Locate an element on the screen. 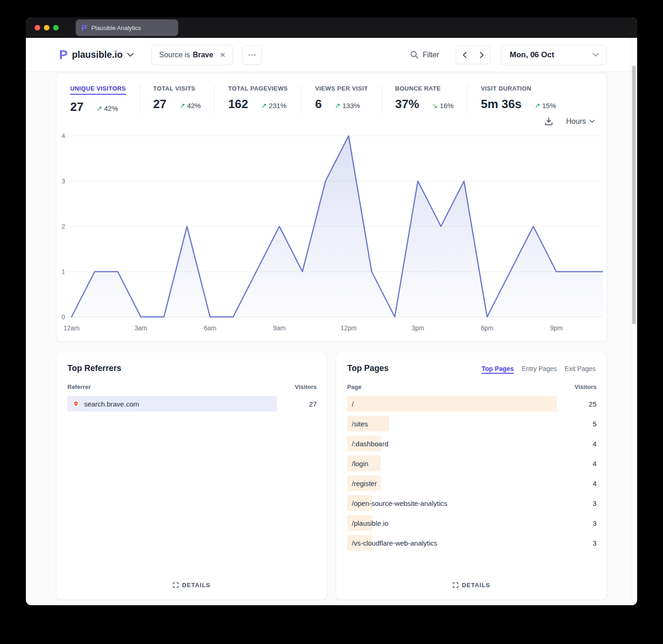 The height and width of the screenshot is (644, 663). page-label: /:dashboard is located at coordinates (368, 444).